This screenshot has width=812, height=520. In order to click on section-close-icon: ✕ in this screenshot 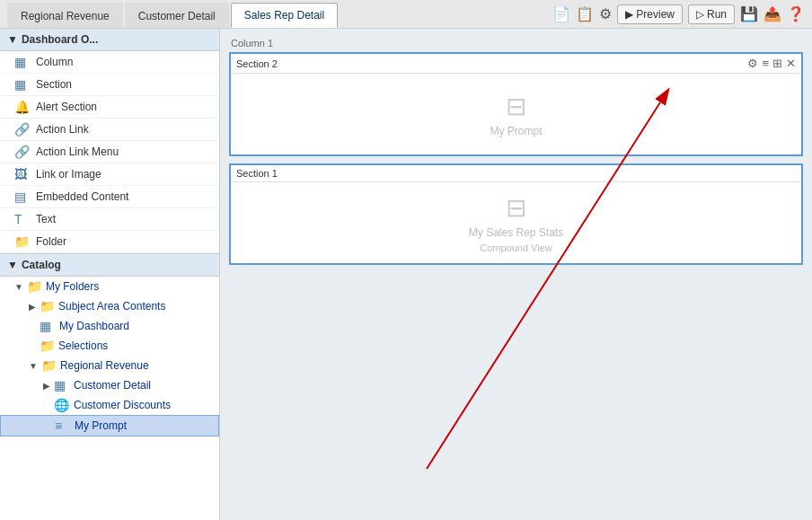, I will do `click(790, 63)`.